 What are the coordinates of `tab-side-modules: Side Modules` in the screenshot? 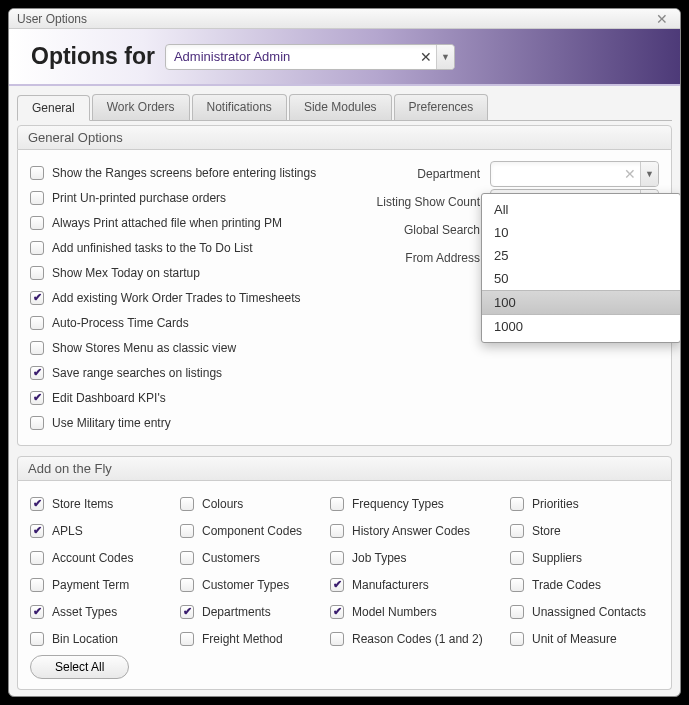 It's located at (340, 107).